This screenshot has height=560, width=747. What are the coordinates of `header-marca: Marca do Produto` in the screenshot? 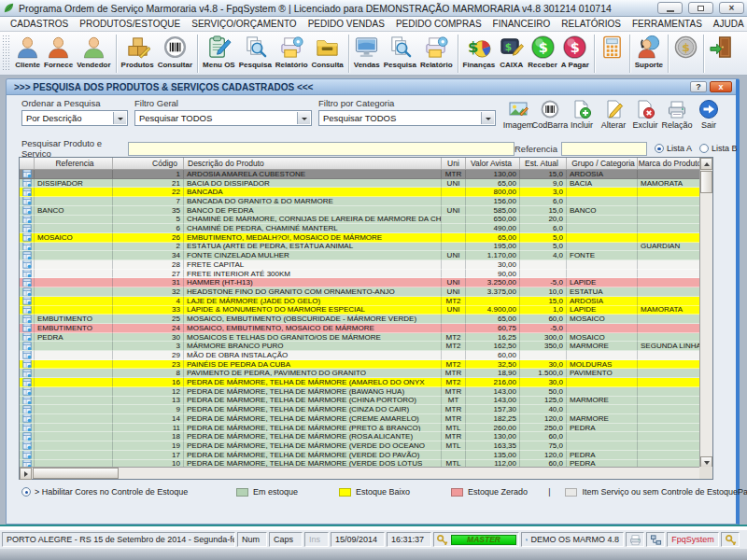 It's located at (669, 163).